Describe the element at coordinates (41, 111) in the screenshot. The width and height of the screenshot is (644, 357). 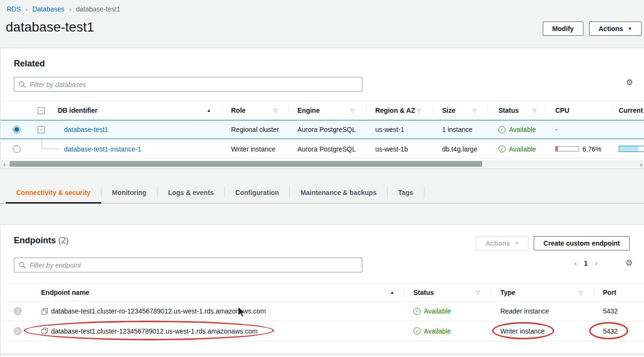
I see `minus-icon: −` at that location.